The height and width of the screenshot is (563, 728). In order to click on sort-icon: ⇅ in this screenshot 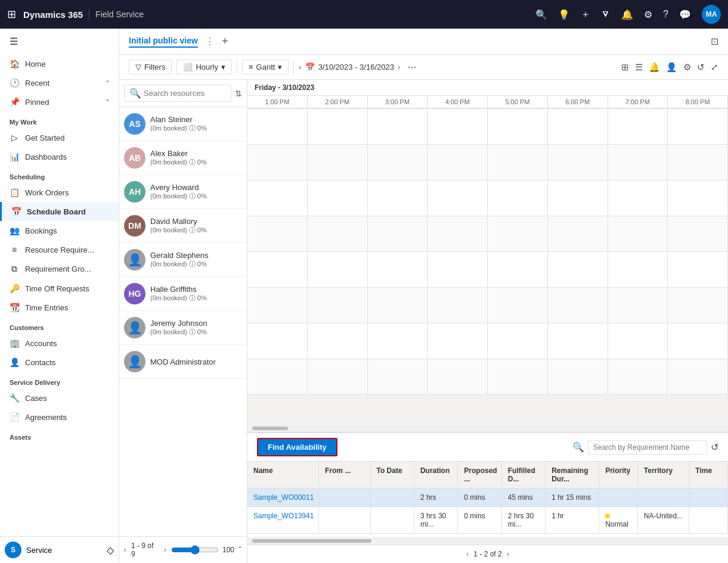, I will do `click(238, 94)`.